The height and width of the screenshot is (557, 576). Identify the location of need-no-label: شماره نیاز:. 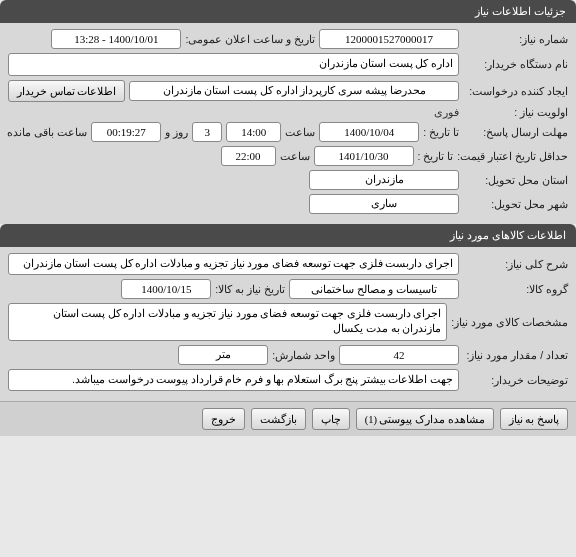
(516, 39).